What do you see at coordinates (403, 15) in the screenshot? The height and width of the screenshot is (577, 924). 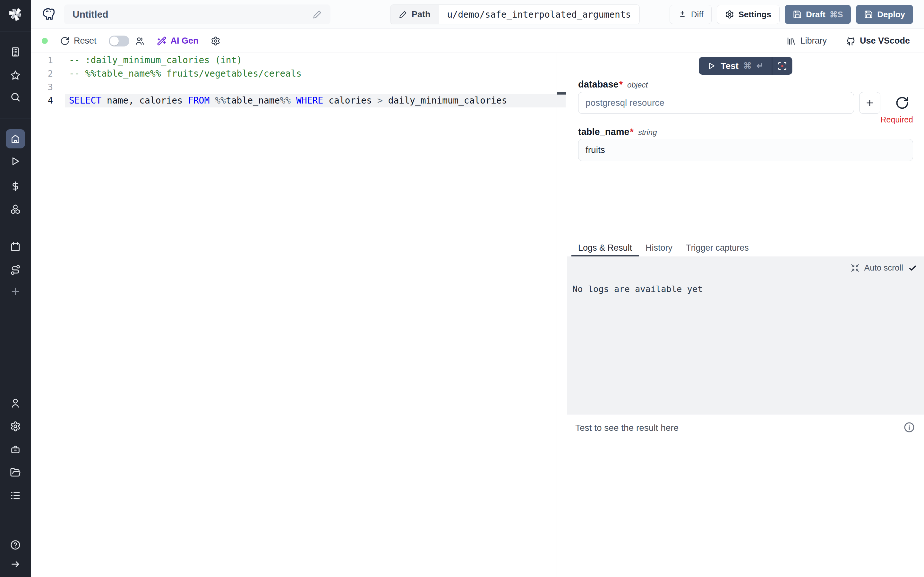 I see `path-pencil-icon` at bounding box center [403, 15].